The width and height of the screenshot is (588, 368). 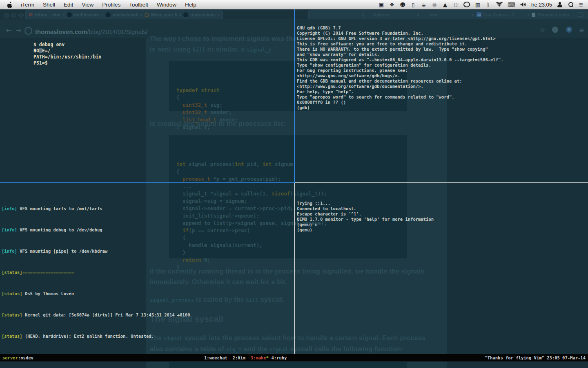 What do you see at coordinates (69, 5) in the screenshot?
I see `menu-item: Edit` at bounding box center [69, 5].